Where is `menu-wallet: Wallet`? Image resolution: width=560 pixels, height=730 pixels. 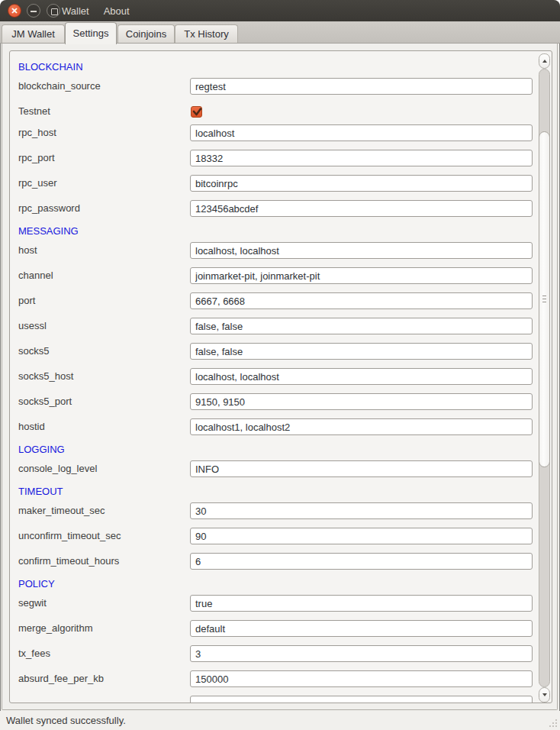
menu-wallet: Wallet is located at coordinates (76, 11).